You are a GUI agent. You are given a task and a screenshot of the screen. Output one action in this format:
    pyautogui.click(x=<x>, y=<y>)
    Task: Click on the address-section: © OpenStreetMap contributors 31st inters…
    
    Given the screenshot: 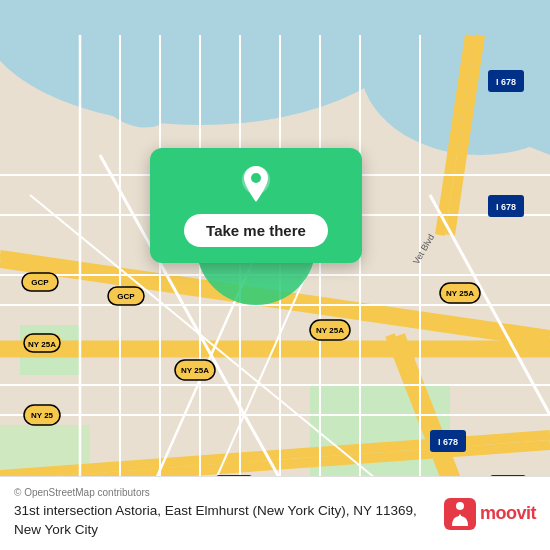 What is the action you would take?
    pyautogui.click(x=223, y=514)
    